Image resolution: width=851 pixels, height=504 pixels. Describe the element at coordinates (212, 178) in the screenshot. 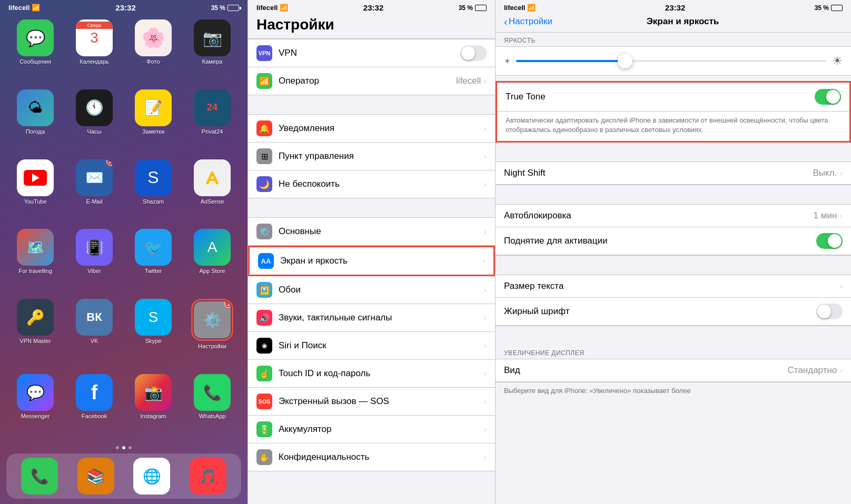

I see `app-icon-adsense` at that location.